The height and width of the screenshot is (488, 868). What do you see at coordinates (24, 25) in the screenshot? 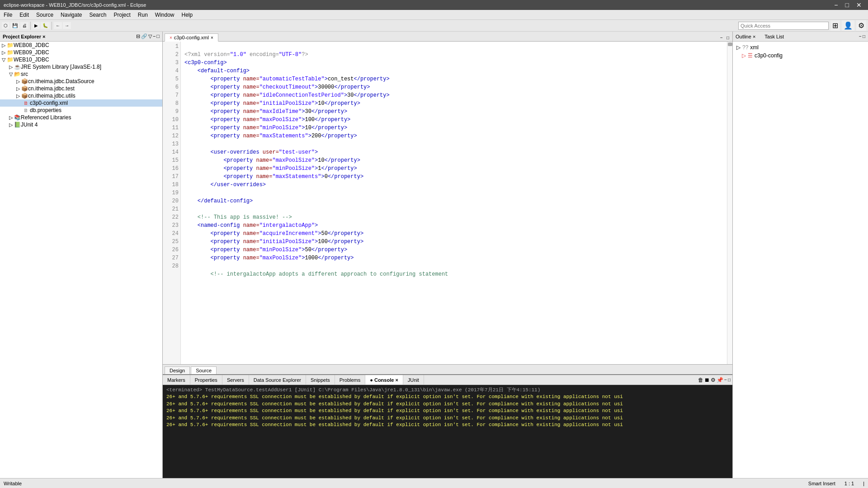
I see `print-button: 🖨` at bounding box center [24, 25].